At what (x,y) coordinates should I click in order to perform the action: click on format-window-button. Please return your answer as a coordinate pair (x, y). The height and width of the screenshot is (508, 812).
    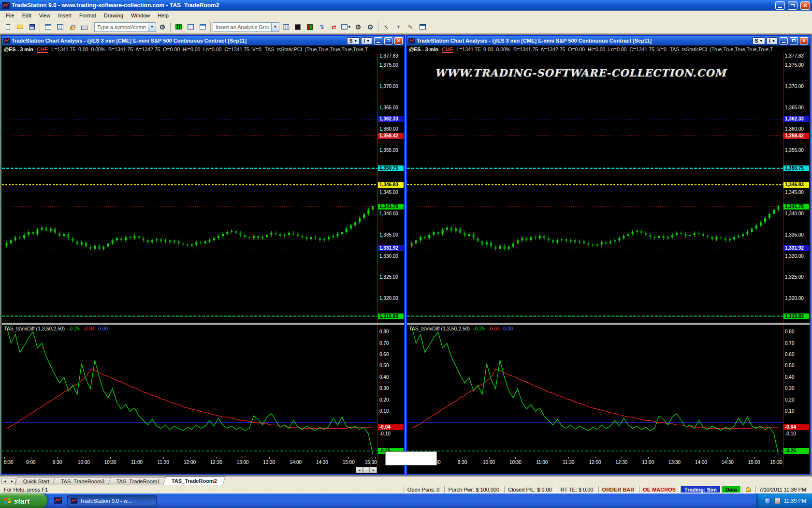
    Looking at the image, I should click on (60, 27).